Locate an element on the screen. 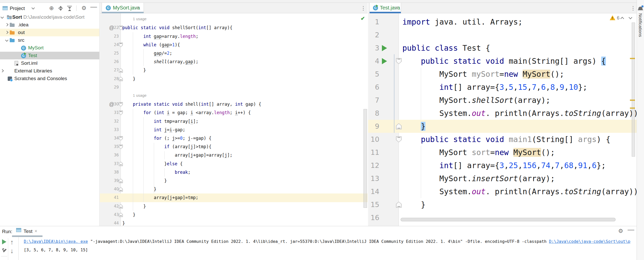 Image resolution: width=644 pixels, height=260 pixels. code-line-28: 28 } is located at coordinates (234, 79).